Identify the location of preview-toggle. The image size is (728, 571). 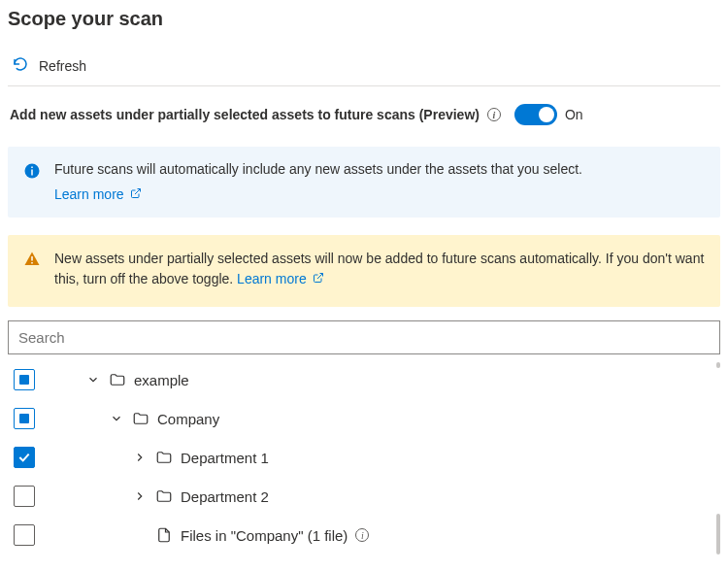
(536, 115).